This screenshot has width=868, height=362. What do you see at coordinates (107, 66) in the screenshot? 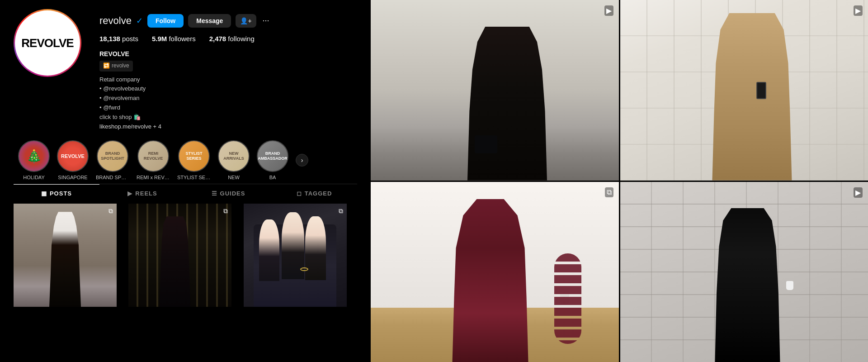
I see `bio-link-icon: 🔁` at bounding box center [107, 66].